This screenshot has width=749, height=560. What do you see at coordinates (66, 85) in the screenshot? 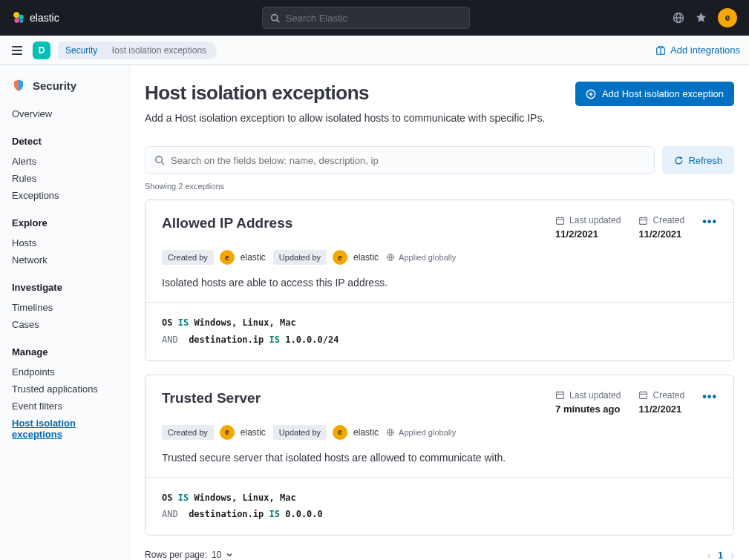
I see `sidebar-title: Security` at bounding box center [66, 85].